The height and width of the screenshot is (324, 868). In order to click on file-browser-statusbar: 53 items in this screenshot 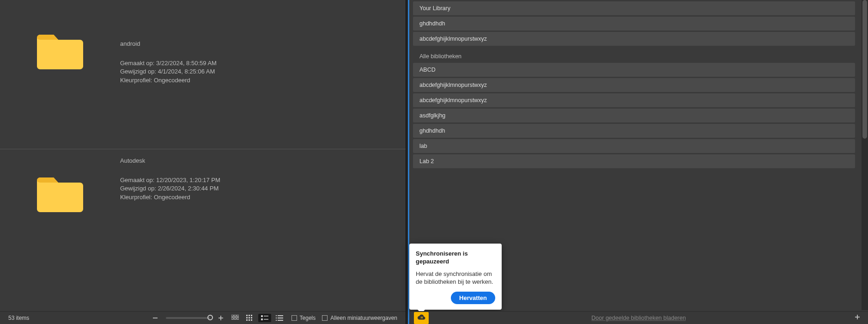, I will do `click(203, 318)`.